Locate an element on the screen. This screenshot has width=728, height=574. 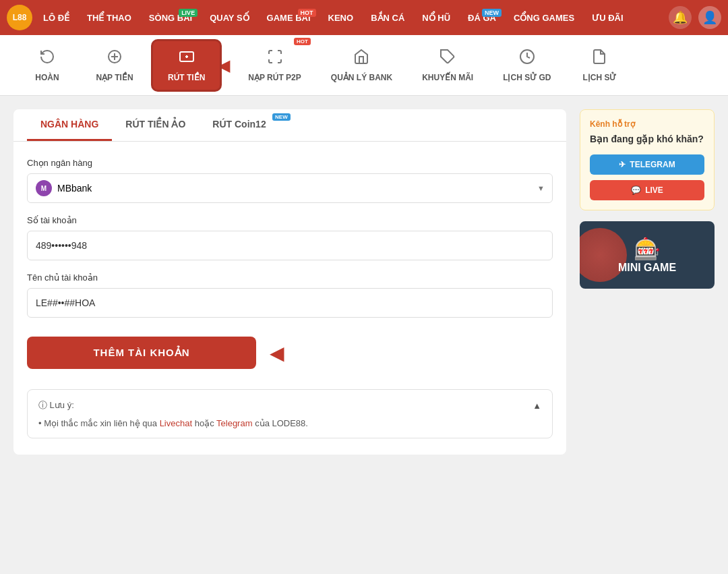
secondnav-rut-tien-label: RÚT TIỀN is located at coordinates (186, 78).